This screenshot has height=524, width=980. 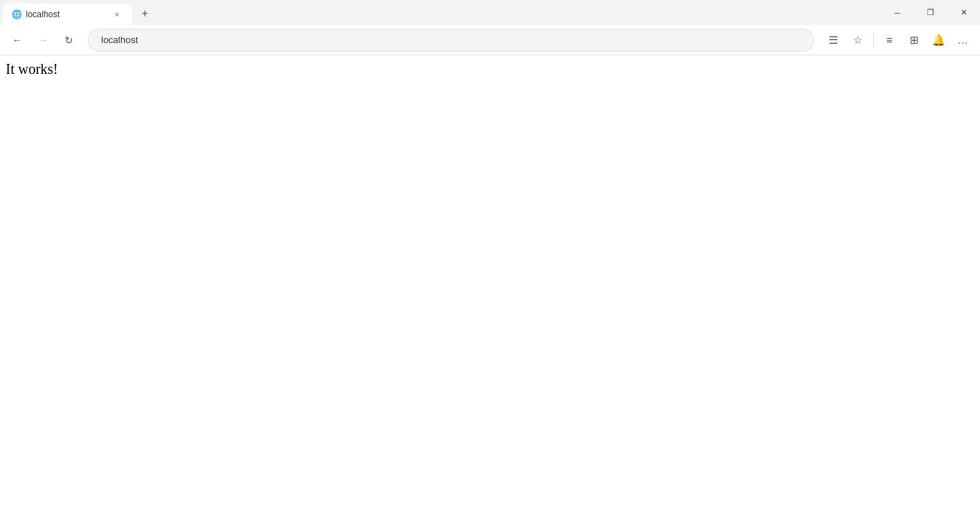 I want to click on page-text: It works!, so click(x=490, y=69).